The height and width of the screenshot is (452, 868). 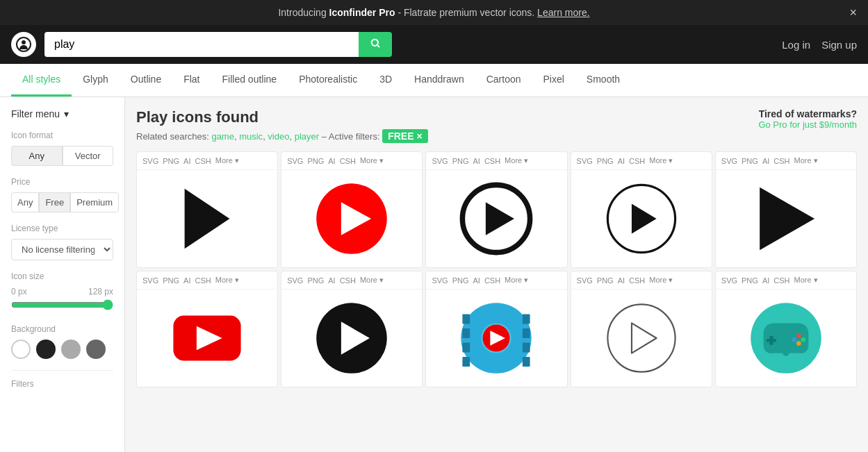 What do you see at coordinates (171, 161) in the screenshot?
I see `png-link-1: PNG` at bounding box center [171, 161].